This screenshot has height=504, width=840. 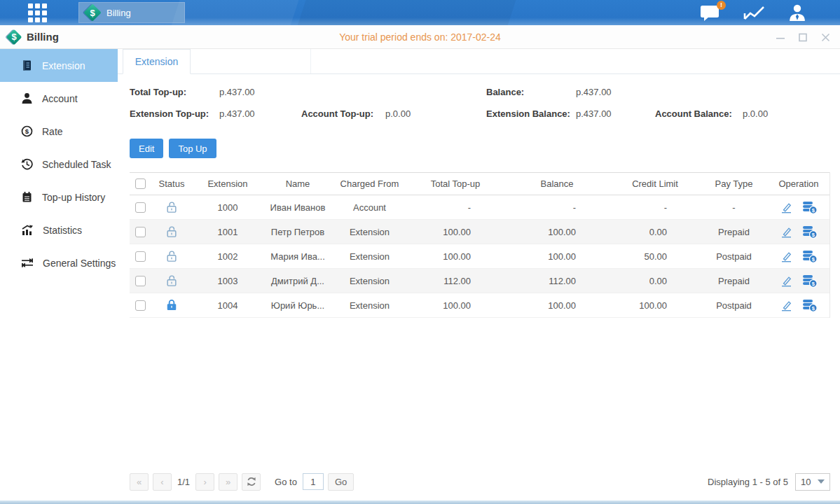 I want to click on unlocked-icon, so click(x=172, y=256).